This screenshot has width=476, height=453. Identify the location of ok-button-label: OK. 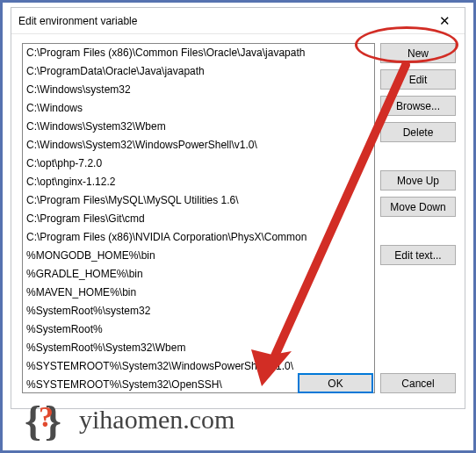
(335, 384).